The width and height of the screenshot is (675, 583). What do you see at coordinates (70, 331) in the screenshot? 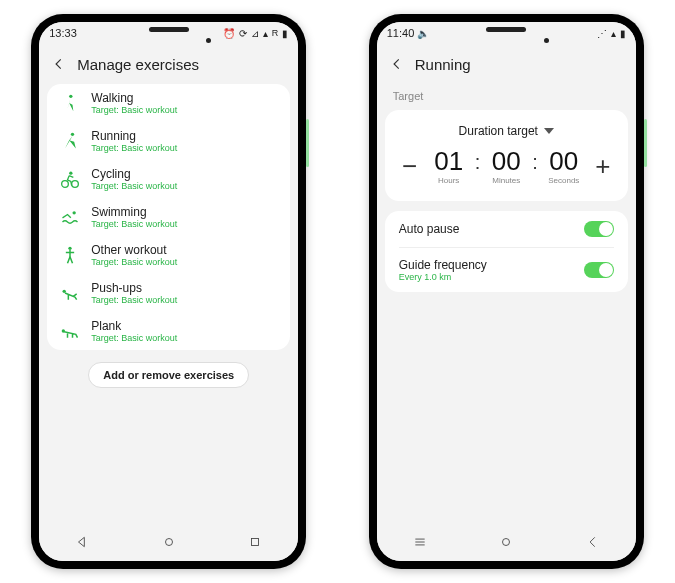
I see `plank-icon` at bounding box center [70, 331].